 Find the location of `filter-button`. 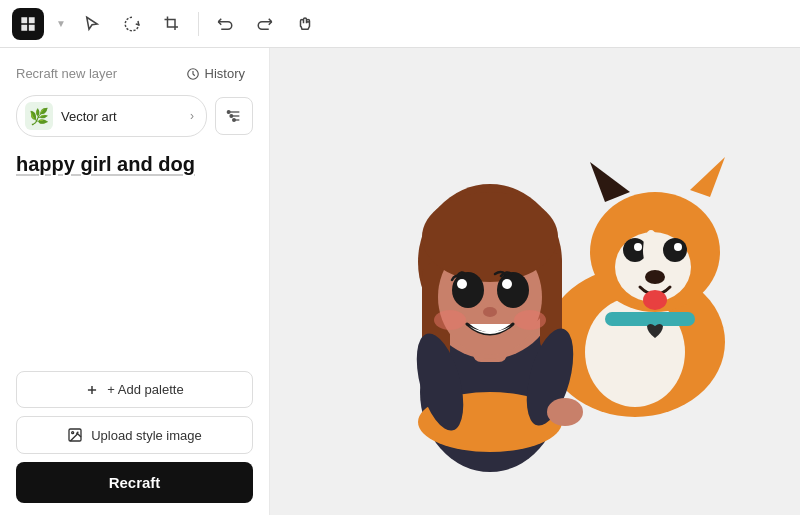

filter-button is located at coordinates (234, 116).